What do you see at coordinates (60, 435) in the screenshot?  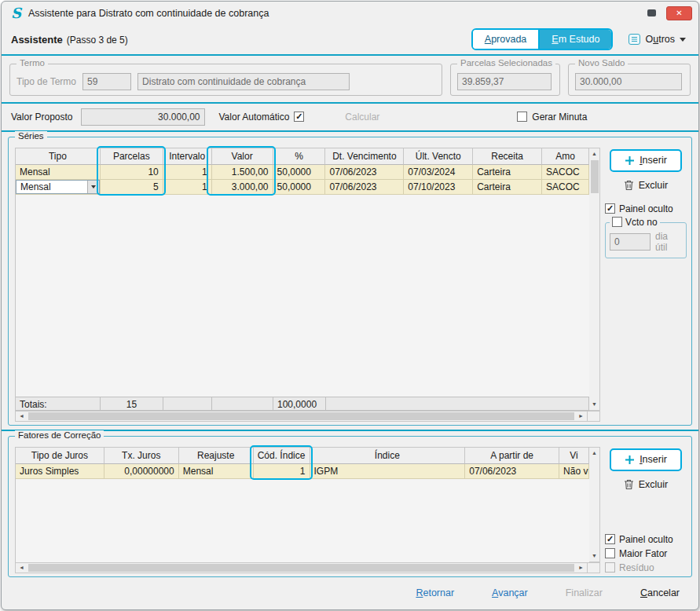 I see `fatores-legend: Fatores de Correção` at bounding box center [60, 435].